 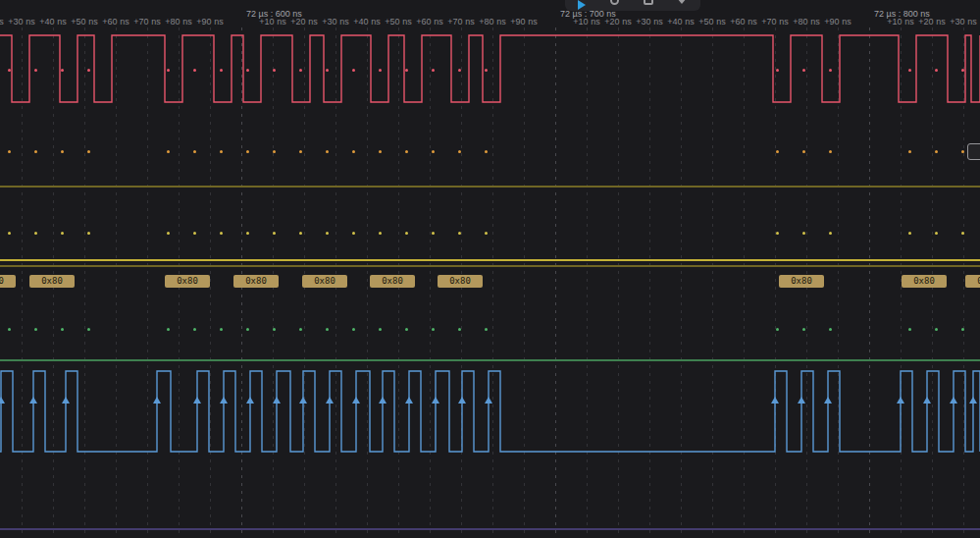 I want to click on ruler-minor-label: +60 ns, so click(x=744, y=22).